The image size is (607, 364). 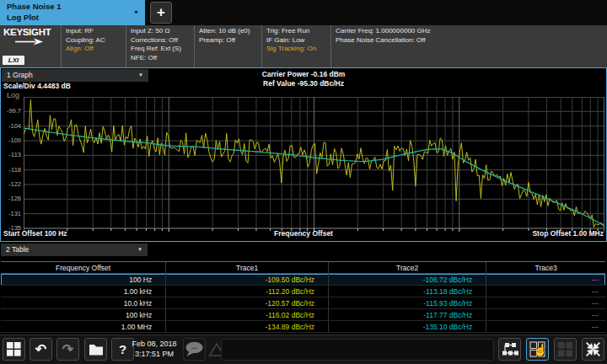 What do you see at coordinates (93, 46) in the screenshot?
I see `header-info-column: Input: RFCoupling: ACAlign: Off` at bounding box center [93, 46].